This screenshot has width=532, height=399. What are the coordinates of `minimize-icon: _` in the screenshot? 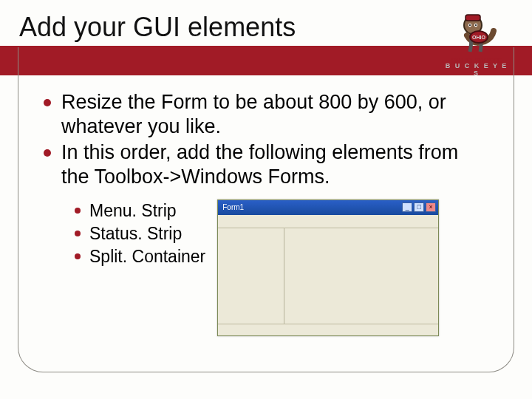 It's located at (407, 207).